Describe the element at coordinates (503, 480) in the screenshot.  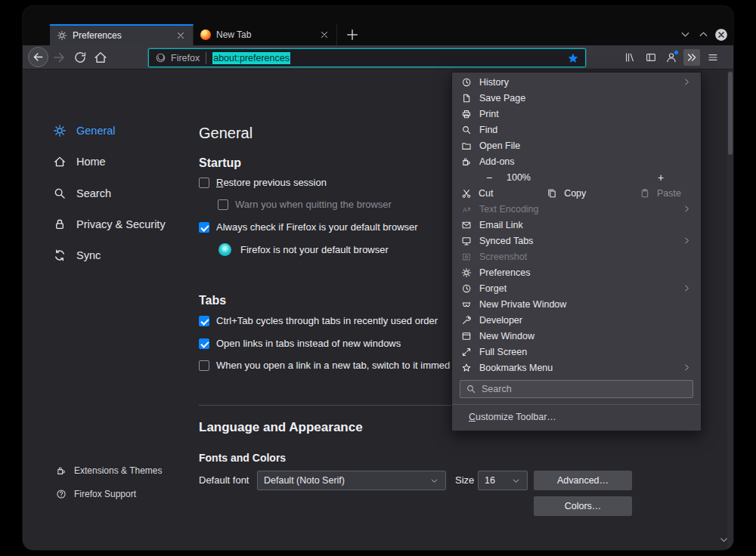
I see `font-size-select: 16` at that location.